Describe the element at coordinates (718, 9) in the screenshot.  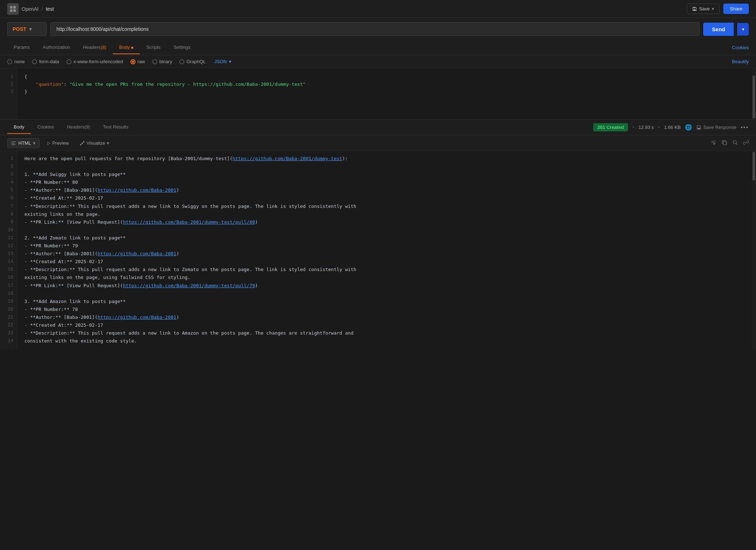
I see `header-right: Save ▾ Share` at that location.